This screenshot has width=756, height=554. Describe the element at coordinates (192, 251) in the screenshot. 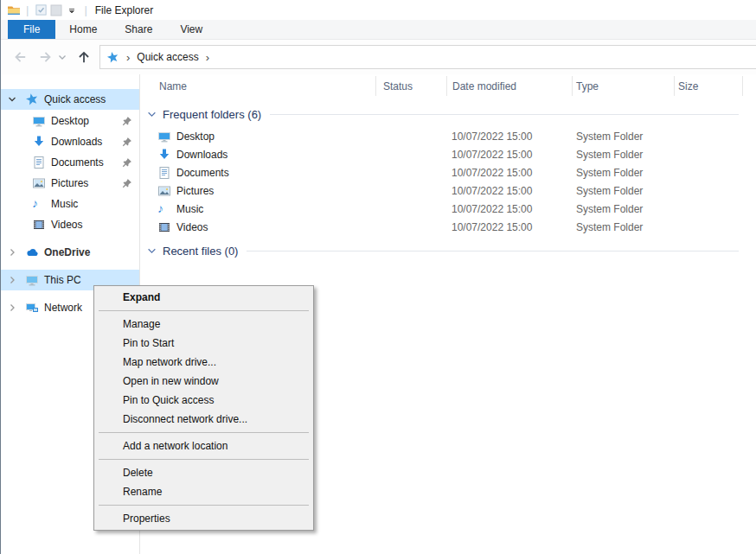

I see `group-label: Recent files` at that location.